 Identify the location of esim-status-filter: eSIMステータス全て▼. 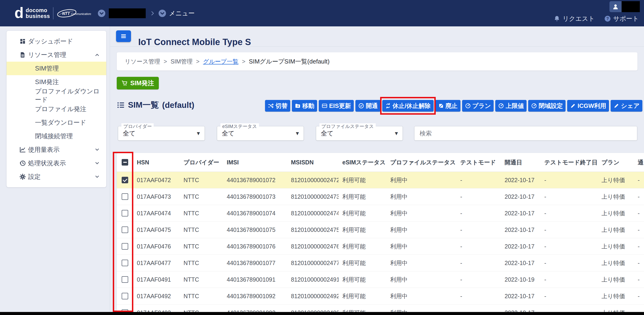
(260, 133).